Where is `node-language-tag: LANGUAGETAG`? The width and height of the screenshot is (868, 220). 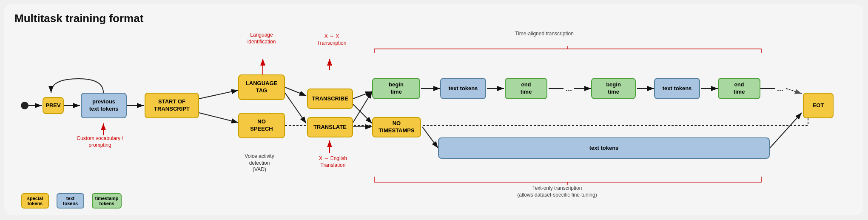
node-language-tag: LANGUAGETAG is located at coordinates (262, 87).